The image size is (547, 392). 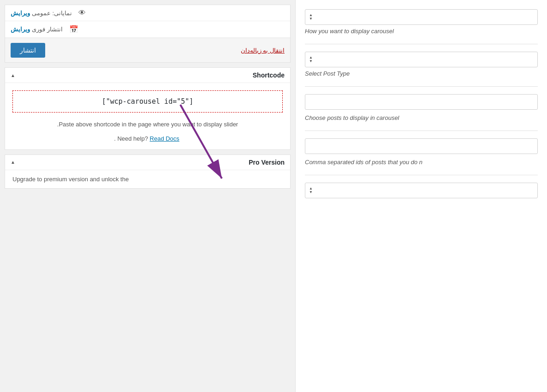 I want to click on carousel-display-label: How you want to display carousel, so click(x=422, y=31).